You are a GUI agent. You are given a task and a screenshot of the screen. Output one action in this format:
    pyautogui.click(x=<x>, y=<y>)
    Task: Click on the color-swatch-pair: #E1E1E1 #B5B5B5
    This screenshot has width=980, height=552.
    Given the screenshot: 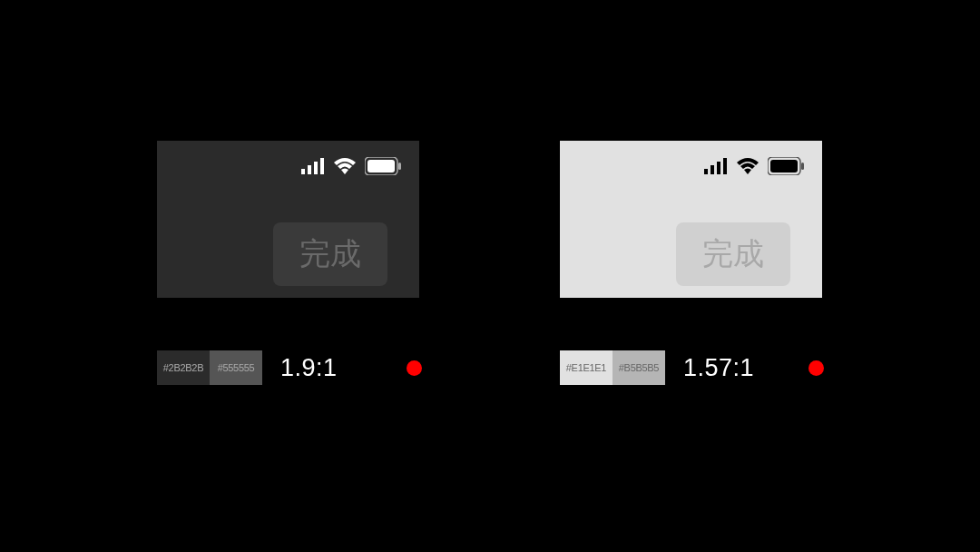 What is the action you would take?
    pyautogui.click(x=612, y=368)
    